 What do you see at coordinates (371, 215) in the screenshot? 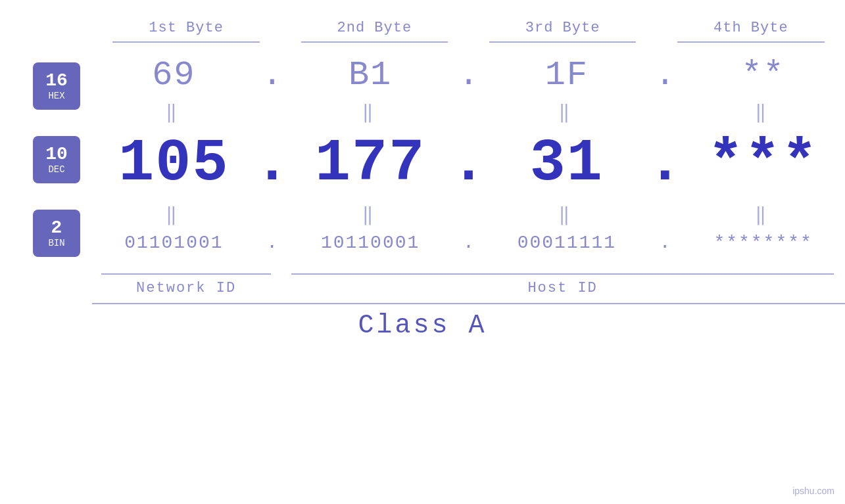
I see `eq2-b2: ‖` at bounding box center [371, 215].